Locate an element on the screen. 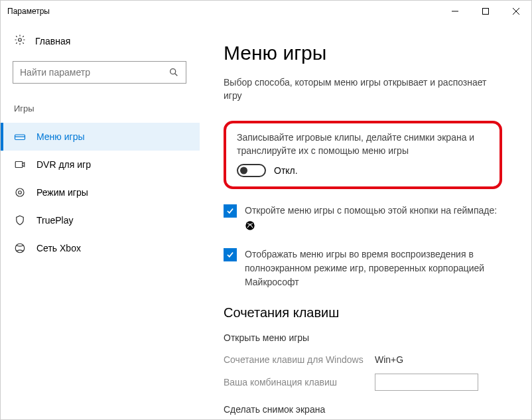 The width and height of the screenshot is (532, 420). shortcut-title: Открыть меню игры is located at coordinates (367, 338).